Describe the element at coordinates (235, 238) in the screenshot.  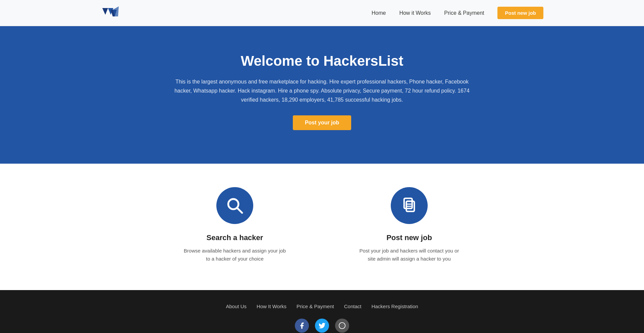
I see `search-hacker-title: Search a hacker` at that location.